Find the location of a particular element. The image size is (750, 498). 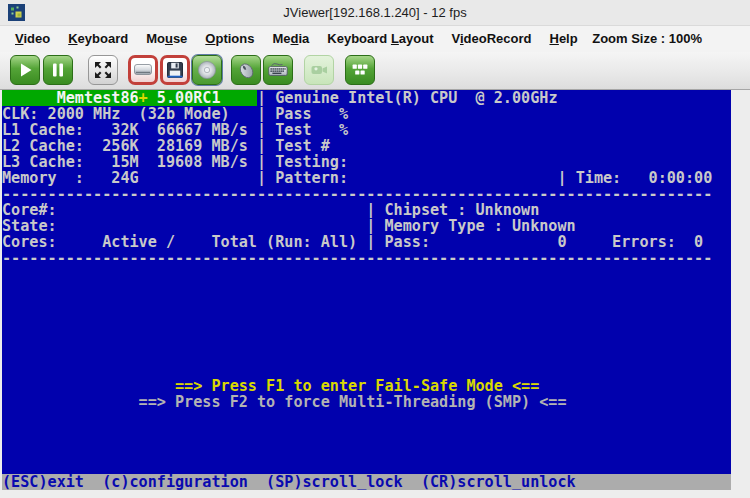

toolbar: 50 100 150 is located at coordinates (375, 71).